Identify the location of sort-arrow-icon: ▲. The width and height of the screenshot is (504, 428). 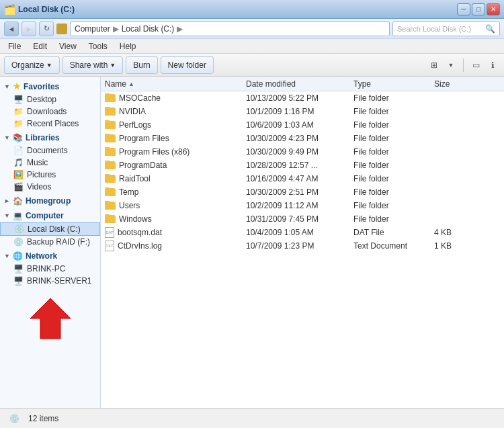
(132, 84).